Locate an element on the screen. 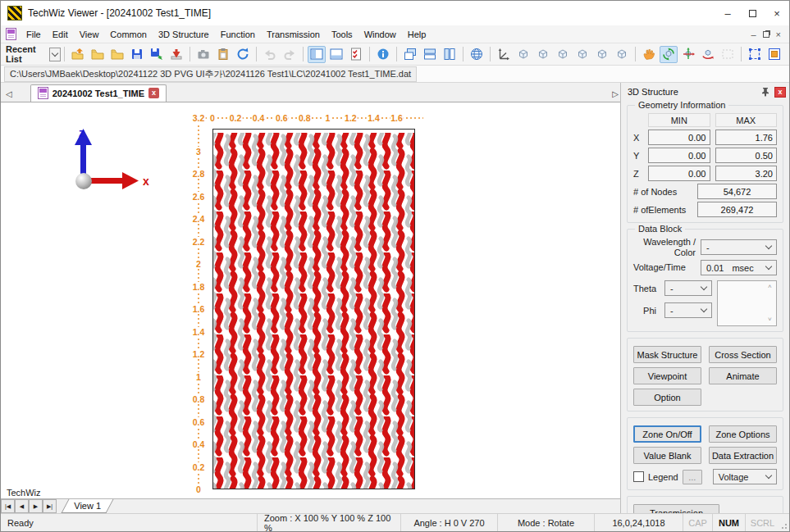  panel-left-button is located at coordinates (317, 54).